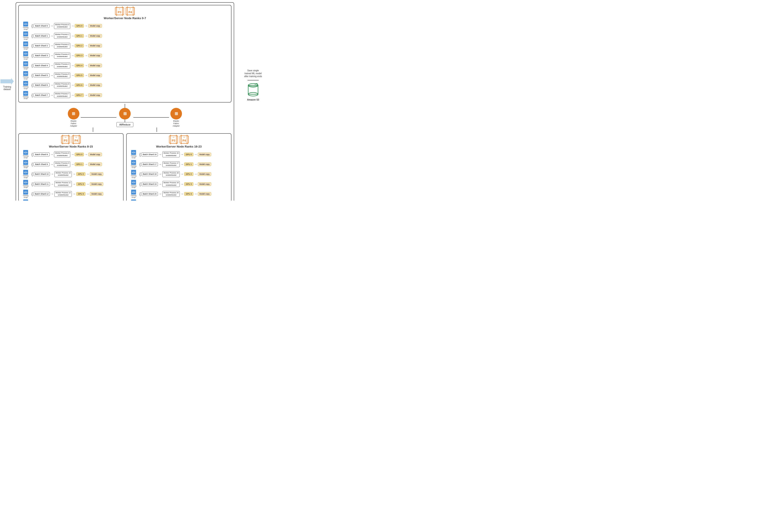 The height and width of the screenshot is (532, 758). I want to click on gpu-box: GPU 6, so click(79, 85).